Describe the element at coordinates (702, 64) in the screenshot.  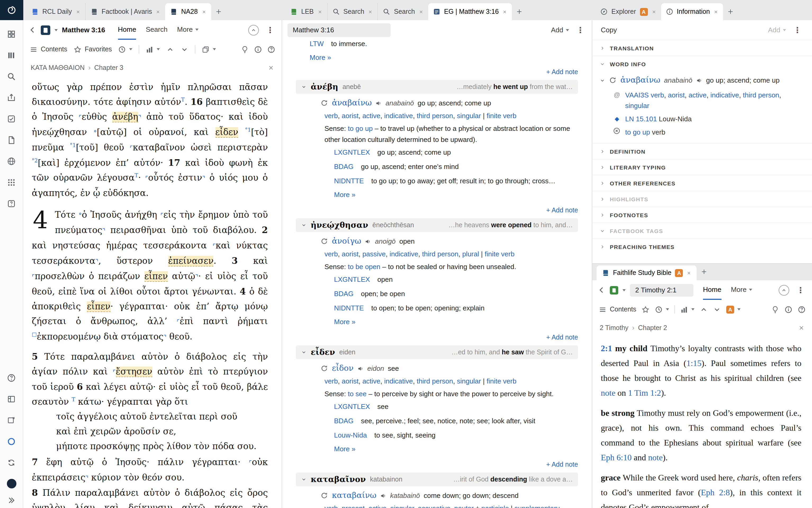
I see `info-section-word-info: WORD INFO` at that location.